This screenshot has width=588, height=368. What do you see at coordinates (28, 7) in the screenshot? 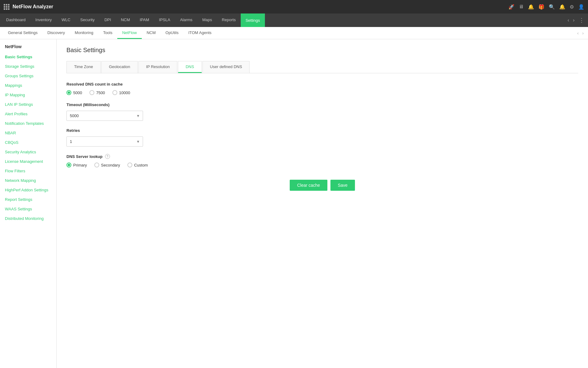
I see `app-bar-left: NetFlow Analyzer` at bounding box center [28, 7].